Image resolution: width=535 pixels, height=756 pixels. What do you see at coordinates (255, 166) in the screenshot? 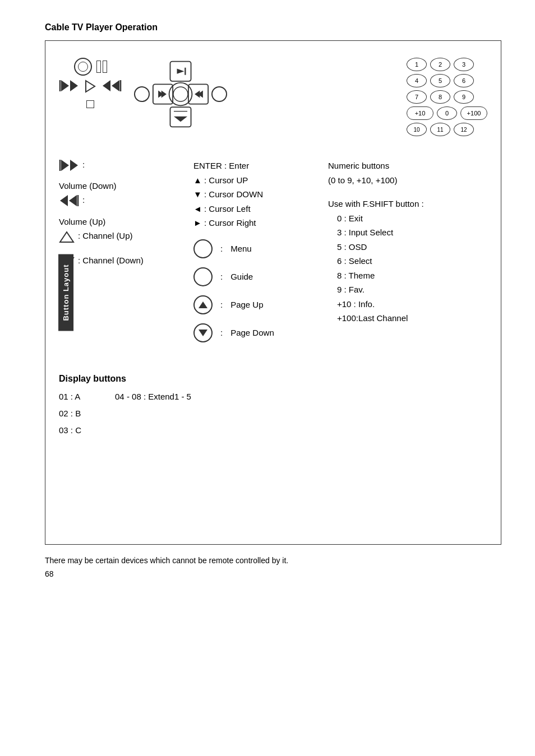
I see `enter-label: ENTER : Enter` at bounding box center [255, 166].